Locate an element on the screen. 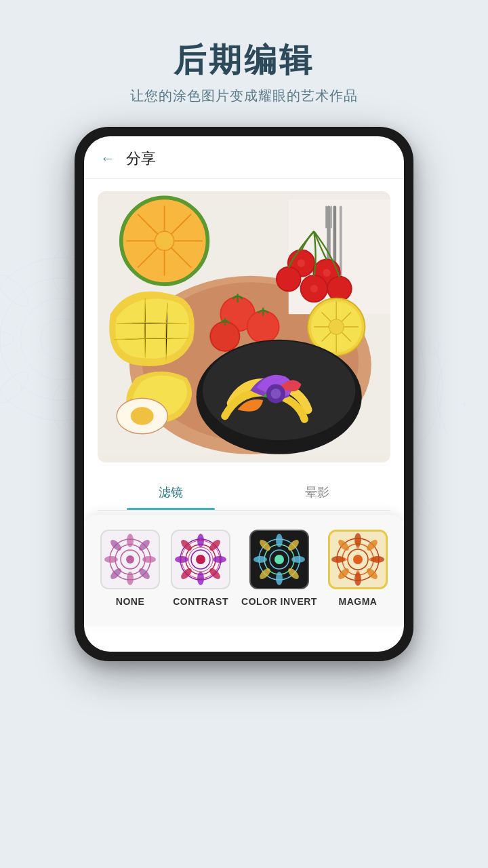 The height and width of the screenshot is (868, 488). sub-title: 让您的涂色图片变成耀眼的艺术作品 is located at coordinates (244, 96).